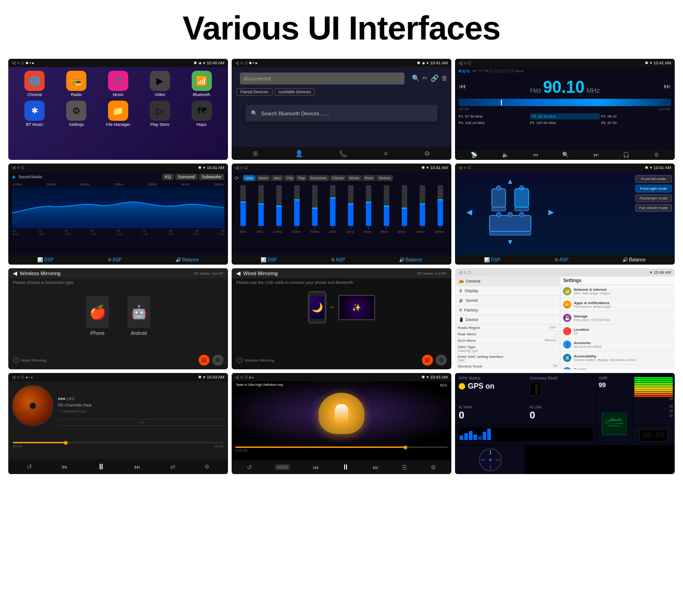 The height and width of the screenshot is (616, 683). What do you see at coordinates (295, 92) in the screenshot?
I see `tab-available: Available Devices` at bounding box center [295, 92].